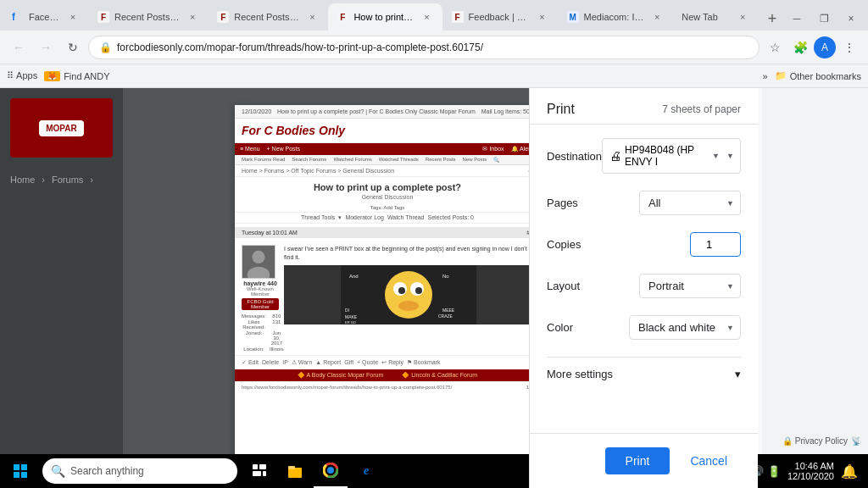 The height and width of the screenshot is (488, 868). Describe the element at coordinates (353, 159) in the screenshot. I see `watched-forums: Watched Forums` at that location.